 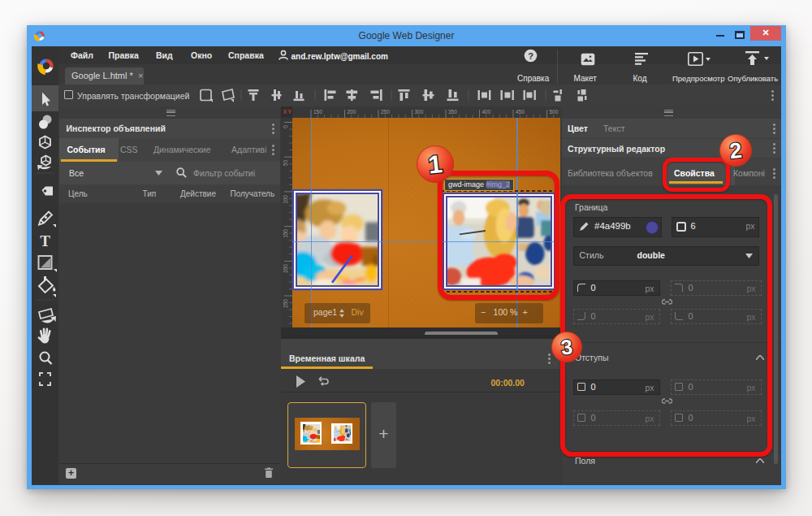 What do you see at coordinates (435, 164) in the screenshot?
I see `svg-text: 1` at bounding box center [435, 164].